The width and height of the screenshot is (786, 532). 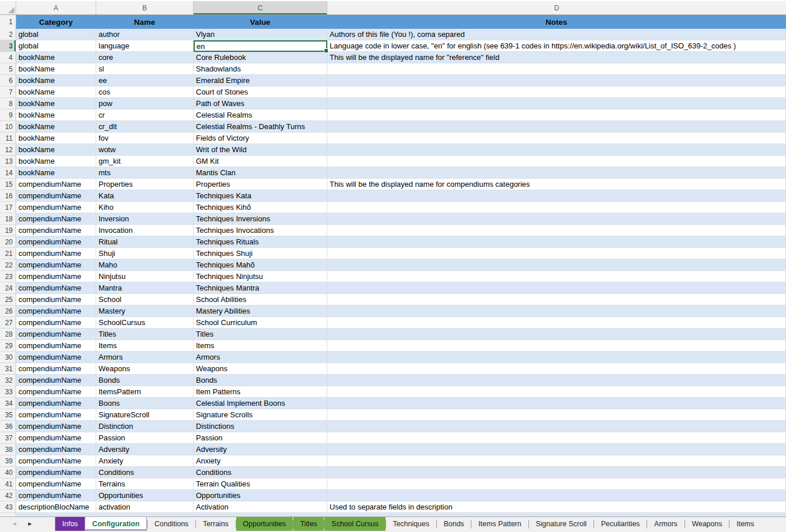 What do you see at coordinates (145, 127) in the screenshot?
I see `cell-name: cr_dlt` at bounding box center [145, 127].